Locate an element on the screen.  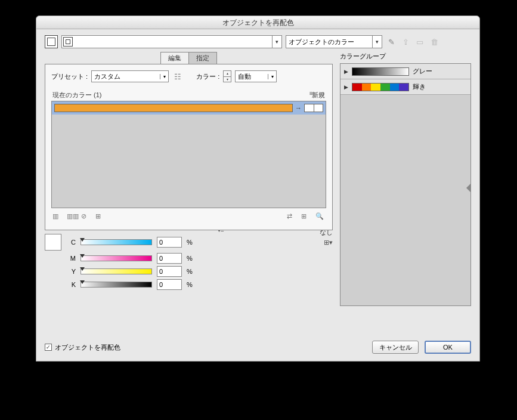
list-menu-icon: ▭ is located at coordinates (323, 94).